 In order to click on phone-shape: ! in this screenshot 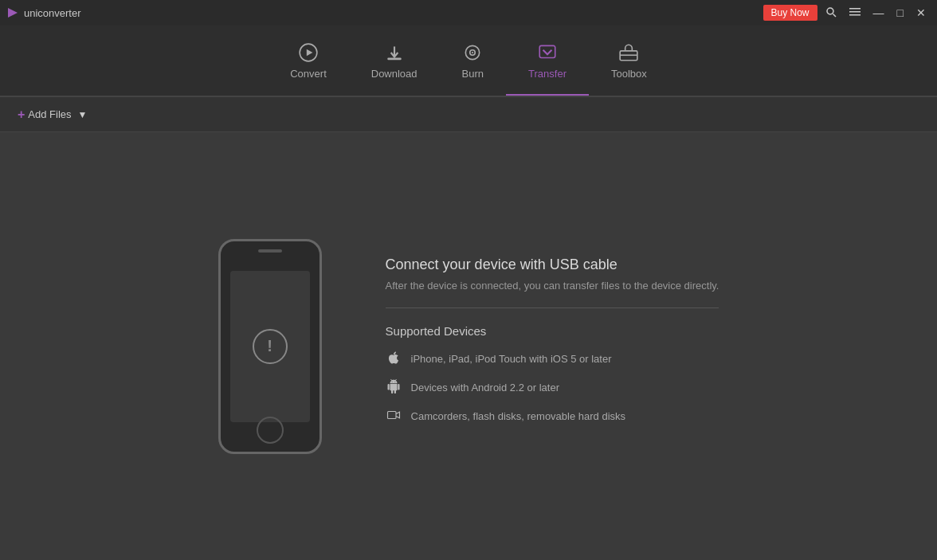, I will do `click(270, 347)`.